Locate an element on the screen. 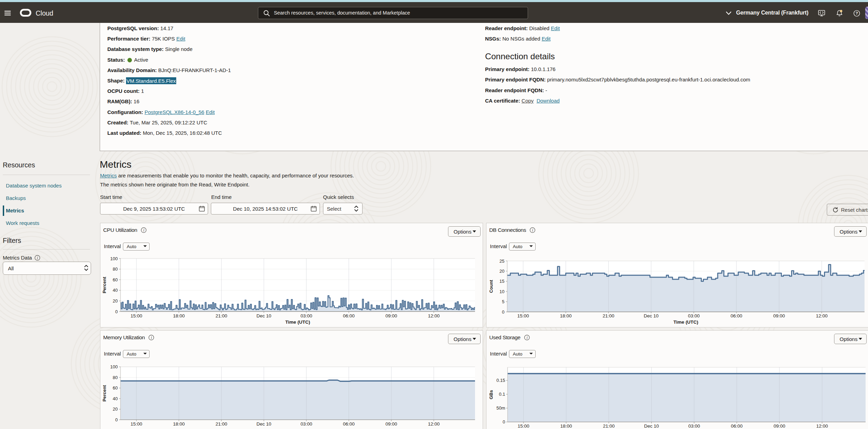 The width and height of the screenshot is (868, 429). svg-text: 25 is located at coordinates (502, 261).